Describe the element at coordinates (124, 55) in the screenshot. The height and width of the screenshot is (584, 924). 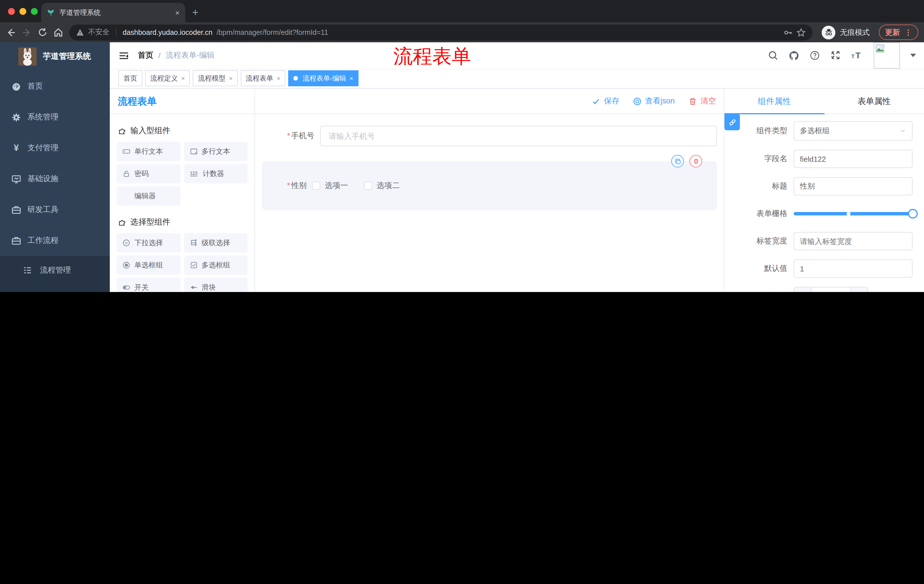
I see `sidebar-fold-icon` at that location.